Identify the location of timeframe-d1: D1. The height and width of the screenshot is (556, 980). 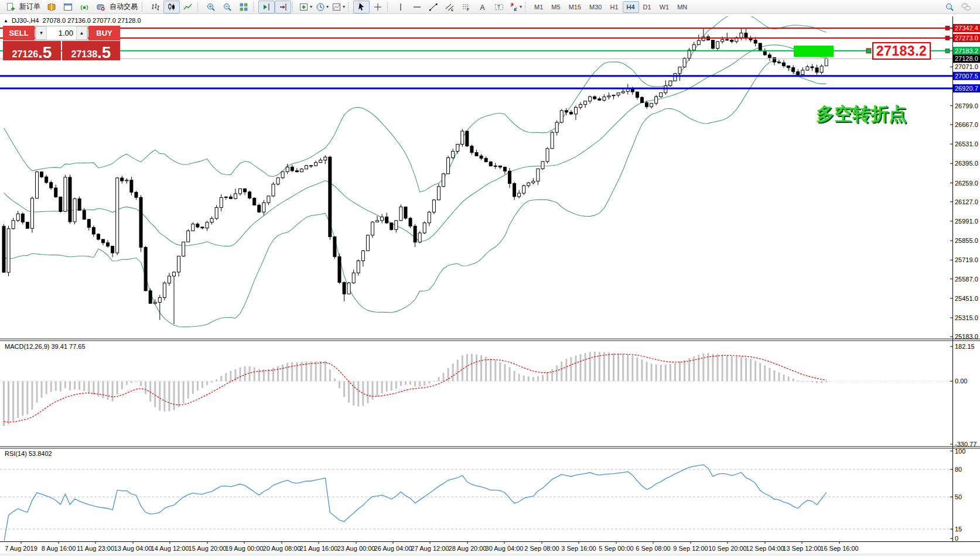
(647, 7).